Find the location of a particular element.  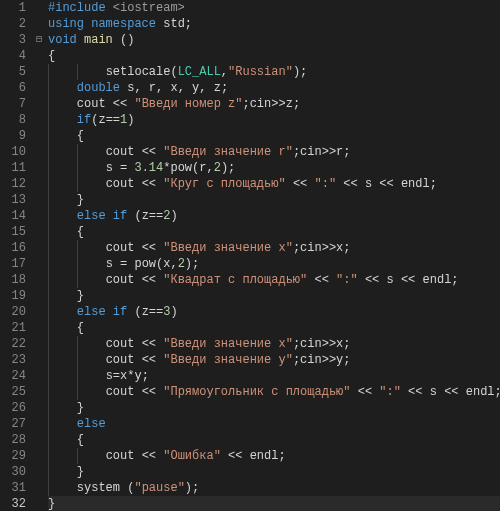

line-number: 16 is located at coordinates (15, 248).